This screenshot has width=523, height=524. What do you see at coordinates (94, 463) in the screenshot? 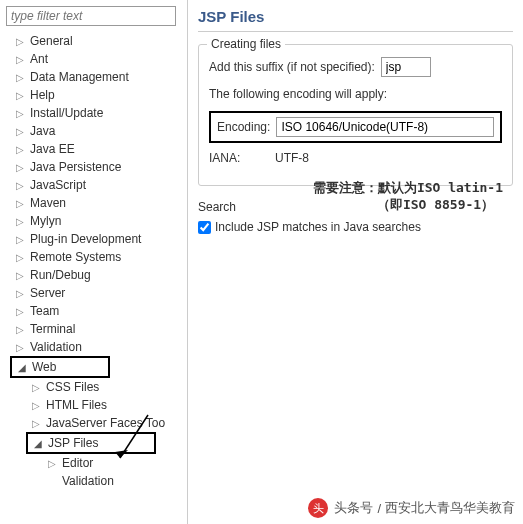
I see `tree-item: ▷Editor` at bounding box center [94, 463].